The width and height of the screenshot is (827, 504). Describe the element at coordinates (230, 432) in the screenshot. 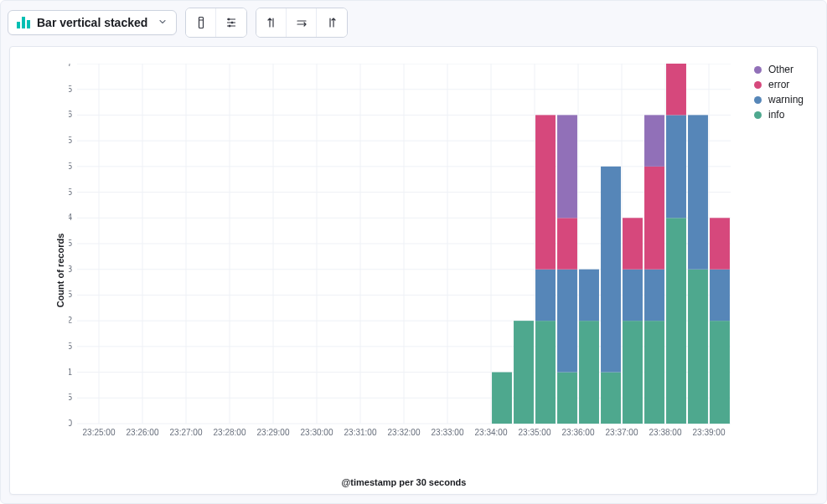

I see `svg-text: 23:28:00` at that location.